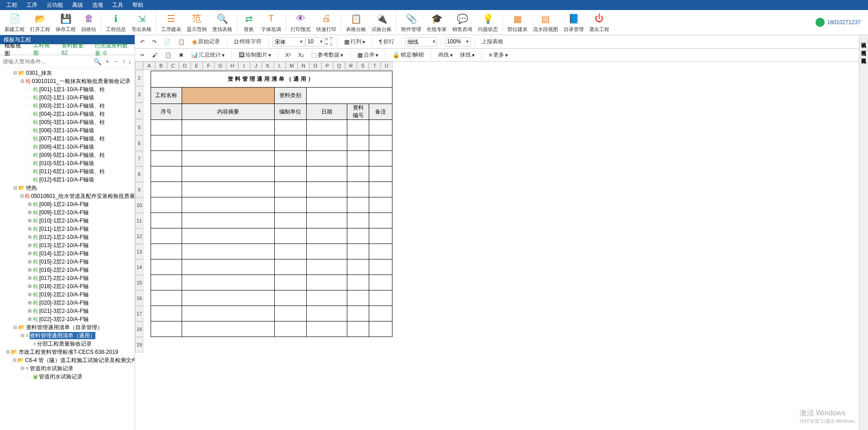  Describe the element at coordinates (68, 336) in the screenshot. I see `tree-node: ⊟≡资料管理通用清单（通用）` at that location.